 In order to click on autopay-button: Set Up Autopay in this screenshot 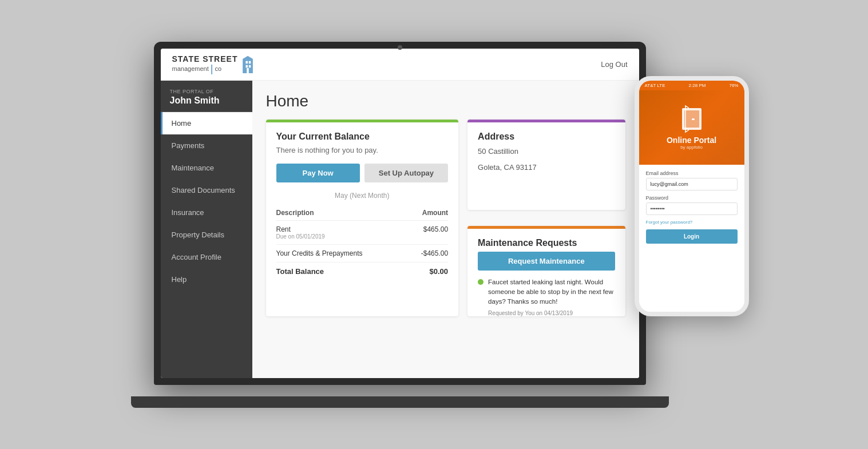, I will do `click(406, 173)`.